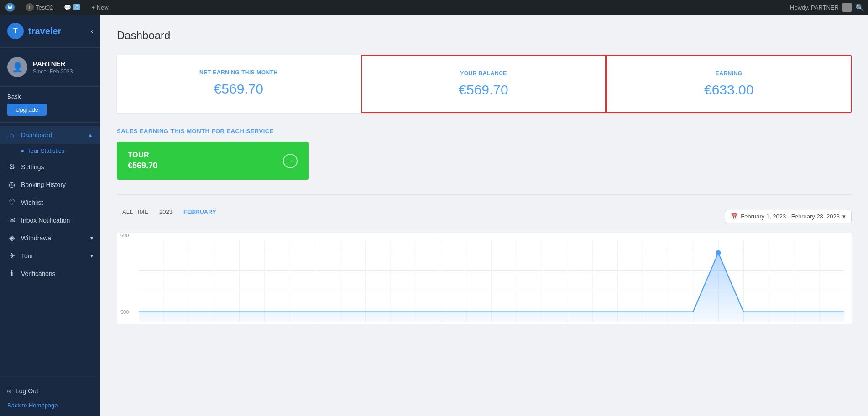 The height and width of the screenshot is (416, 868). I want to click on chart-tab-february: FEBRUARY, so click(200, 212).